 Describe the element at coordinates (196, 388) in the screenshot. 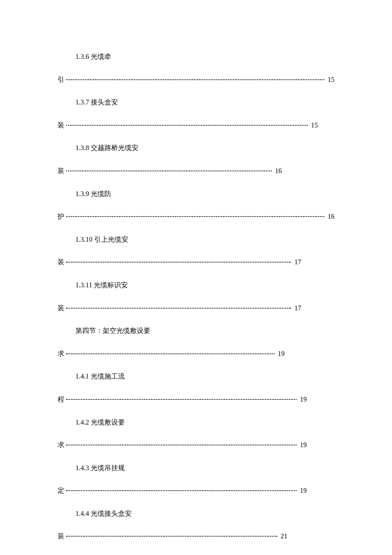

I see `toc-entry: 1.4.1 光缆施工流 程 19` at that location.